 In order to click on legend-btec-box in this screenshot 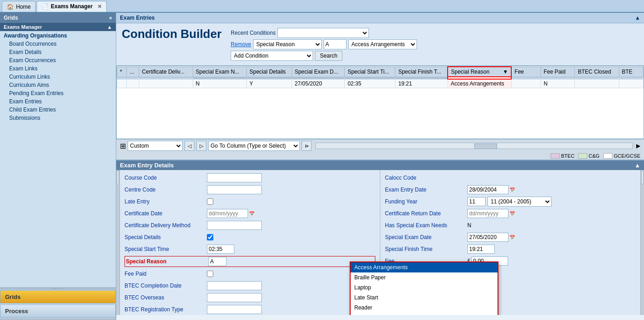, I will do `click(555, 156)`.